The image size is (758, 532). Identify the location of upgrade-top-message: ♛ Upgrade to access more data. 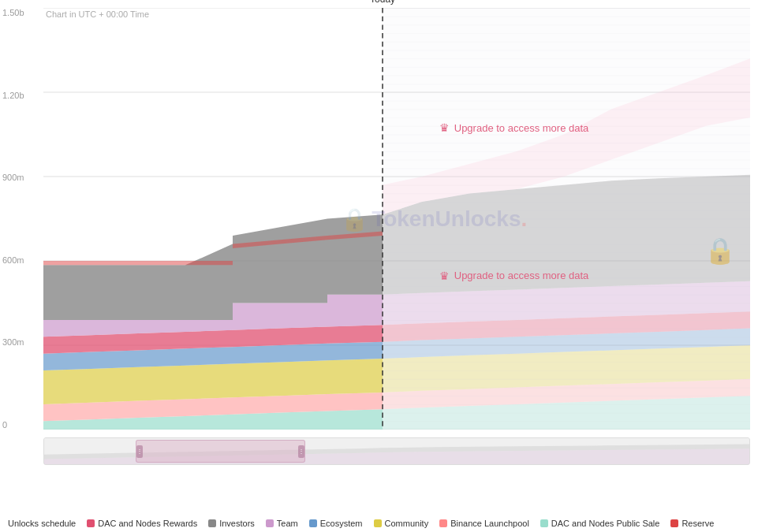
(514, 128).